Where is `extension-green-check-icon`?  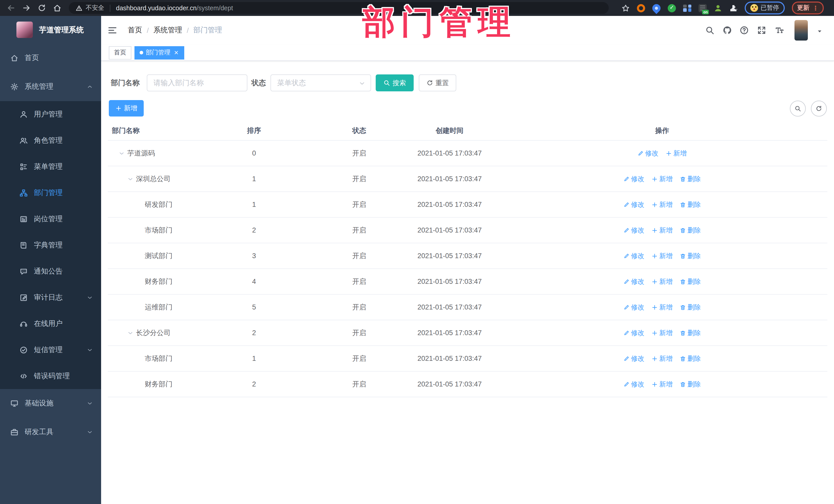 extension-green-check-icon is located at coordinates (672, 8).